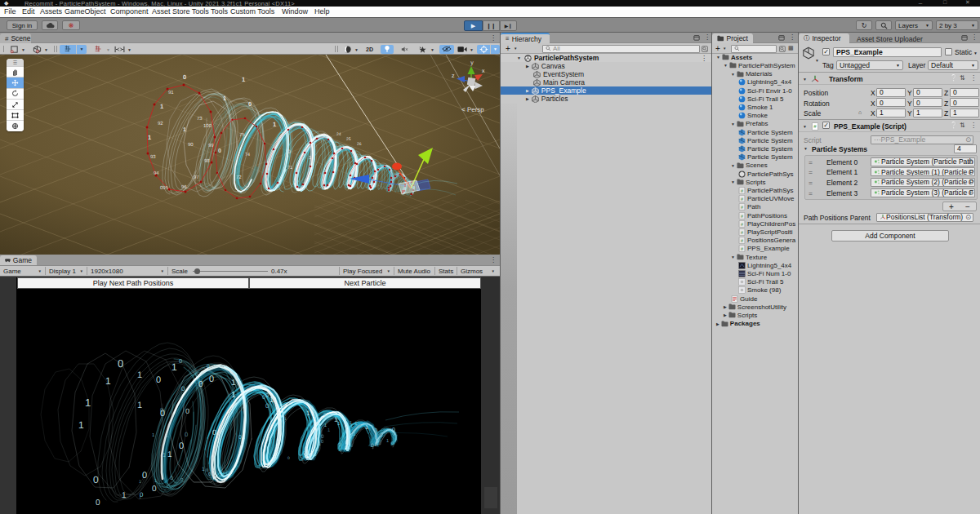 The height and width of the screenshot is (514, 980). I want to click on svg-text: 91, so click(172, 93).